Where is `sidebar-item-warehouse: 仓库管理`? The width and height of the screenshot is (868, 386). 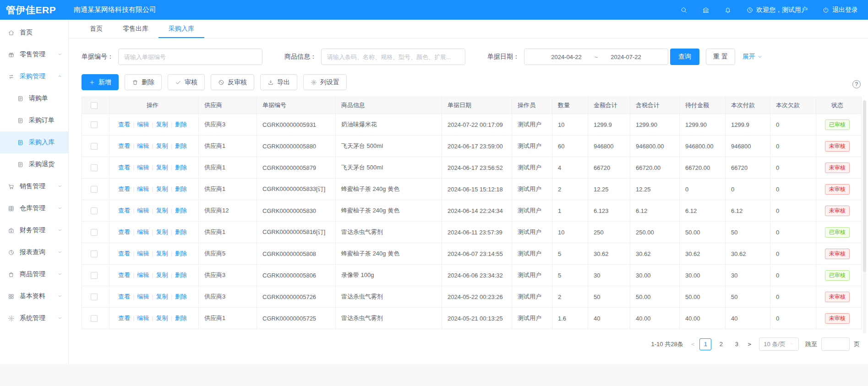
sidebar-item-warehouse: 仓库管理 is located at coordinates (34, 208).